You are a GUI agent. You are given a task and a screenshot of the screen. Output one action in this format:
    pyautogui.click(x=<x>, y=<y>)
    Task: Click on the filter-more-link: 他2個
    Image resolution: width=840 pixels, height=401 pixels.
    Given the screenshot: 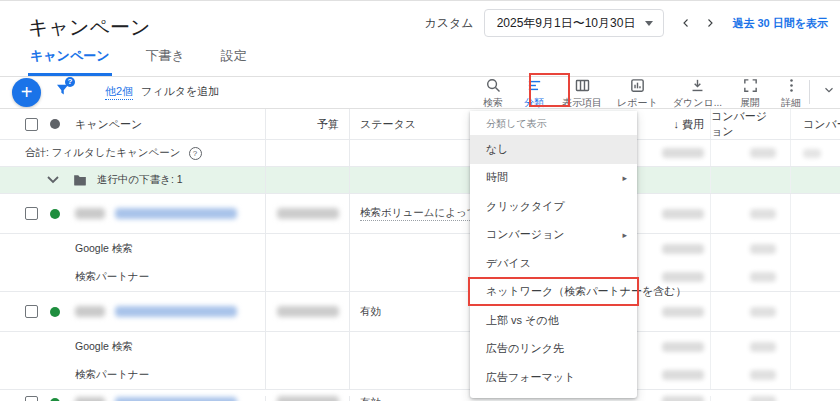 What is the action you would take?
    pyautogui.click(x=119, y=92)
    